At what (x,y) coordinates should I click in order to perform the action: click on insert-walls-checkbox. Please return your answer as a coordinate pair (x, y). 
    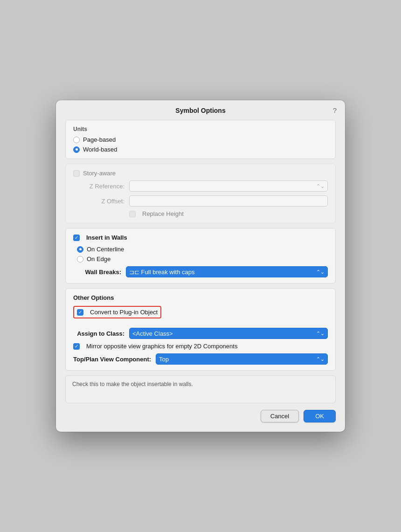
    Looking at the image, I should click on (76, 238).